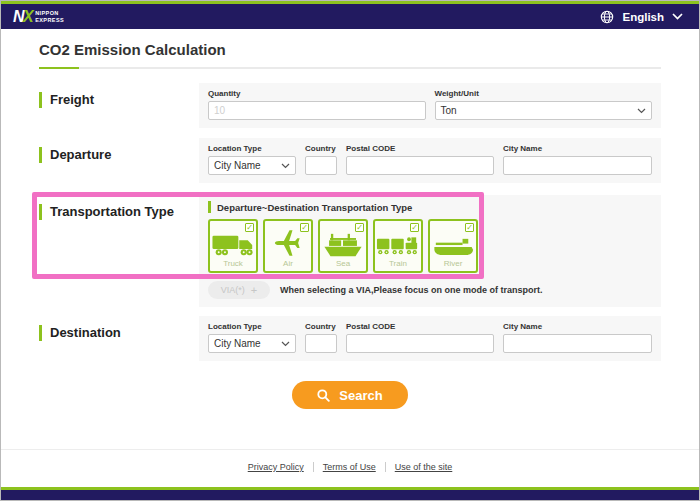  Describe the element at coordinates (544, 94) in the screenshot. I see `weight-unit-label: Weight/Unit` at that location.